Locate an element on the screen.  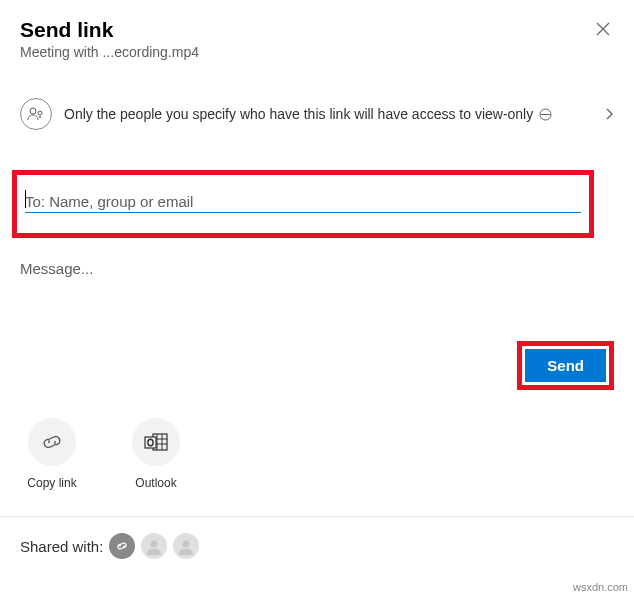
outlook-action: Outlook is located at coordinates (156, 454).